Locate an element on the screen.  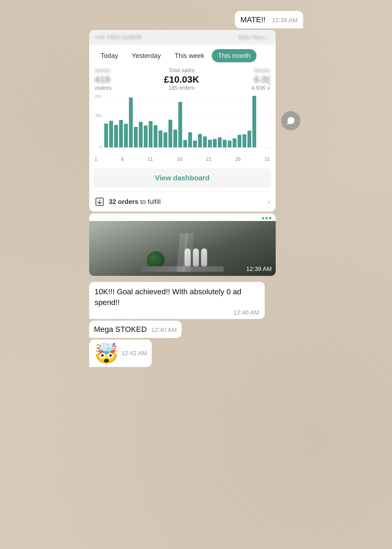
mate-message: MATE!! 12:39 AM is located at coordinates (269, 20).